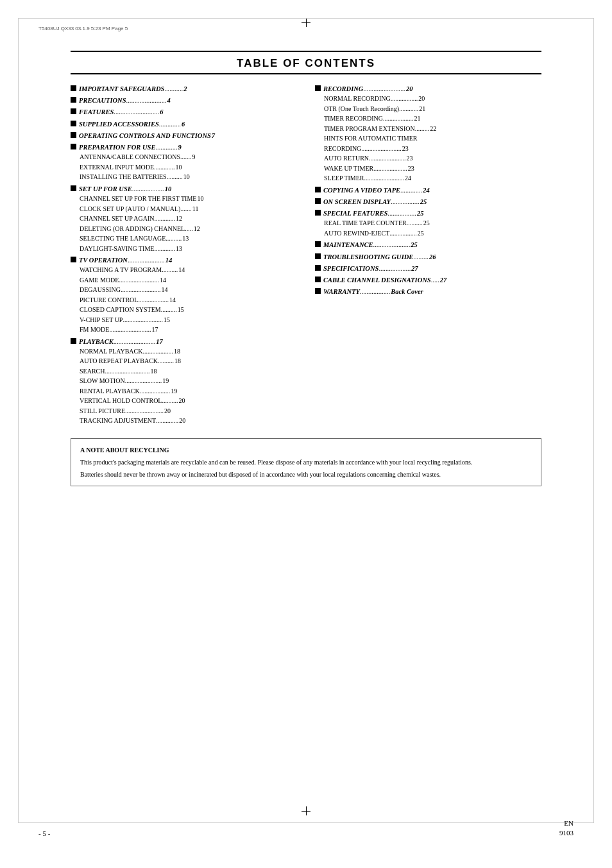 The height and width of the screenshot is (868, 612). Describe the element at coordinates (183, 254) in the screenshot. I see `toc-left-column: IMPORTANT SAFEGUARDS ...........2PRECAUT…` at that location.